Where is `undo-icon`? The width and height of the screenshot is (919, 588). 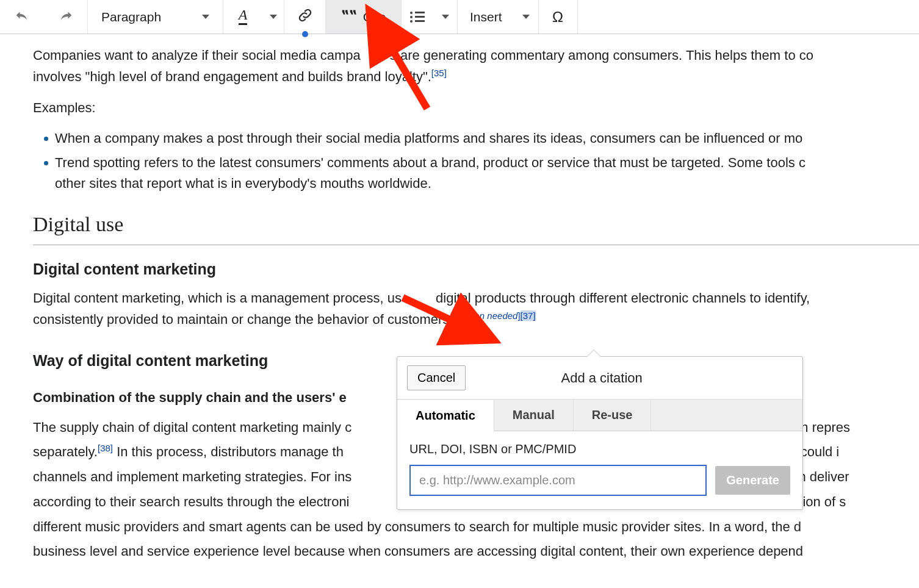 undo-icon is located at coordinates (22, 17).